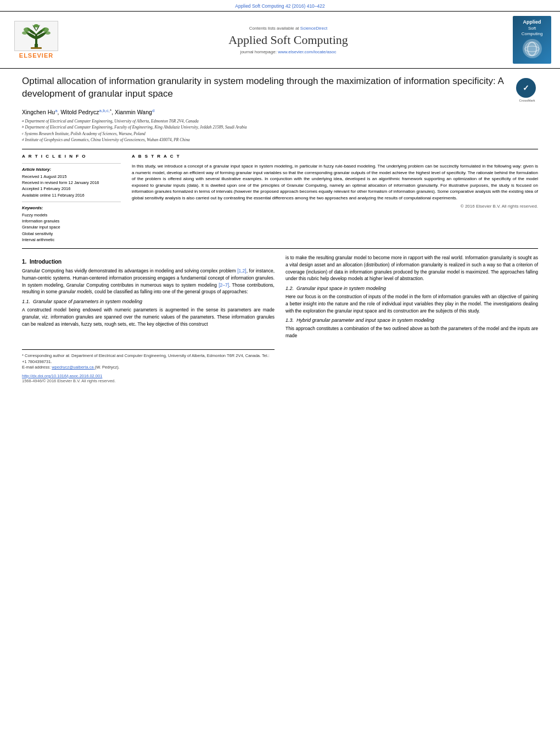 Image resolution: width=560 pixels, height=742 pixels. Describe the element at coordinates (288, 40) in the screenshot. I see `journal-title-area: Contents lists available at ScienceDirec…` at that location.